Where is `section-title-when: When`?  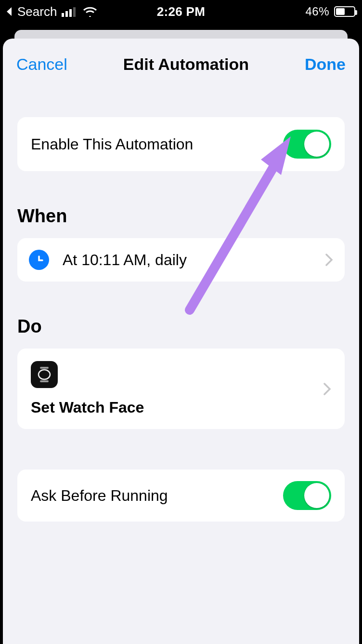
section-title-when: When is located at coordinates (181, 216).